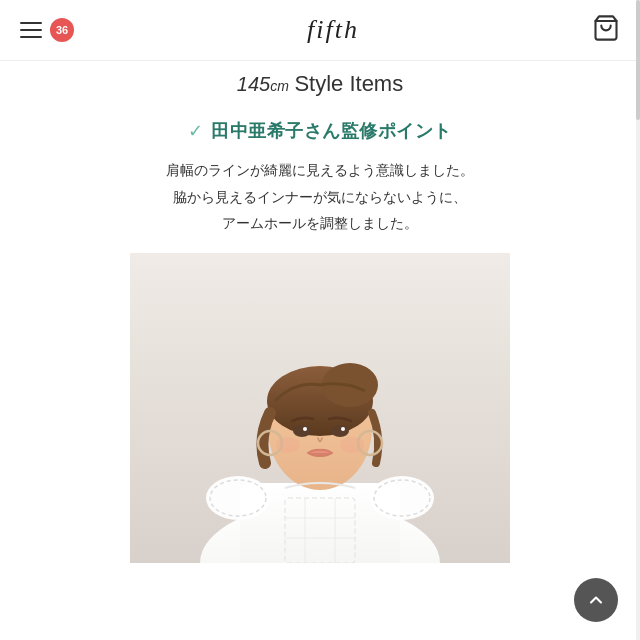 Image resolution: width=640 pixels, height=640 pixels. What do you see at coordinates (320, 84) in the screenshot?
I see `subtitle-text: 145cm Style Items` at bounding box center [320, 84].